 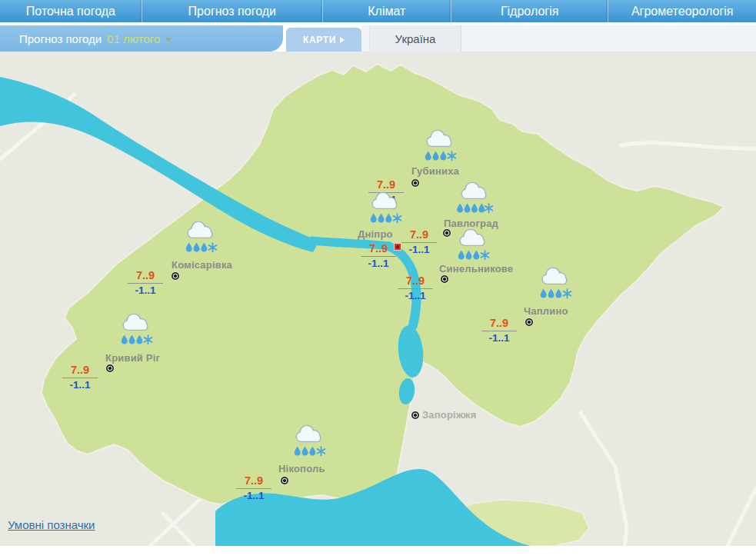 I want to click on date-dropdown: 01 лютого, so click(x=134, y=38).